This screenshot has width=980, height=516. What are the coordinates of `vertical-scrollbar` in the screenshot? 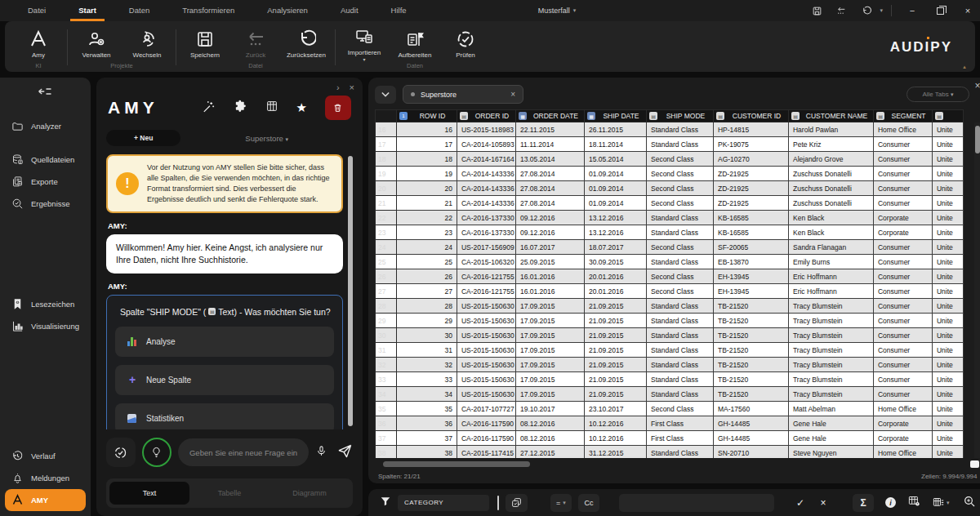 It's located at (977, 290).